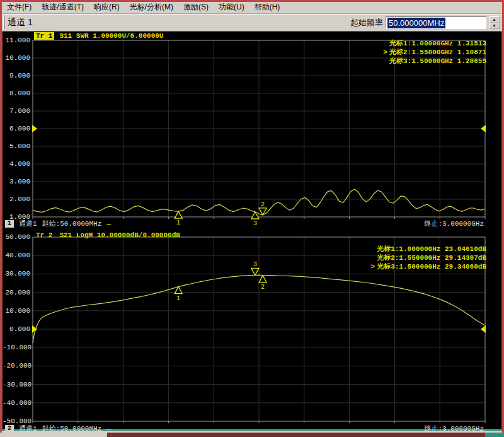 This screenshot has height=437, width=504. I want to click on y-axis-label: -30.000, so click(16, 385).